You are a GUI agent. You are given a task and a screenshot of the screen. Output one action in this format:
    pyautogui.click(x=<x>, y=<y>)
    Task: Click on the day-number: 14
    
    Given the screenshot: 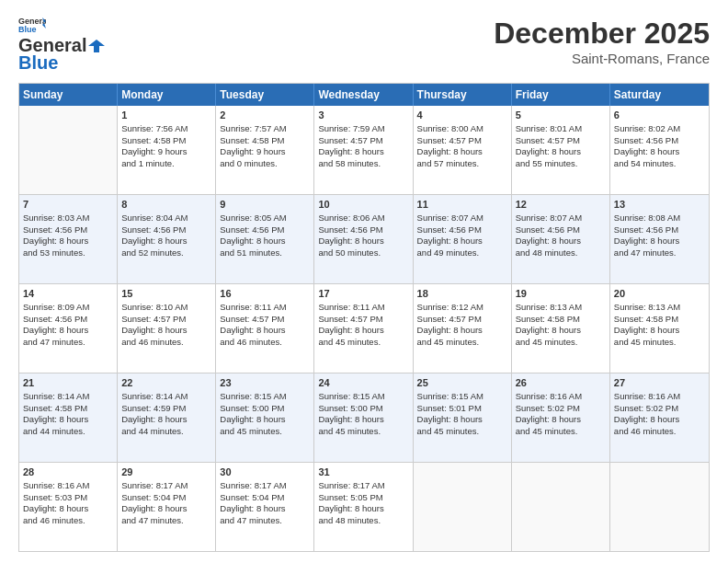 What is the action you would take?
    pyautogui.click(x=68, y=294)
    